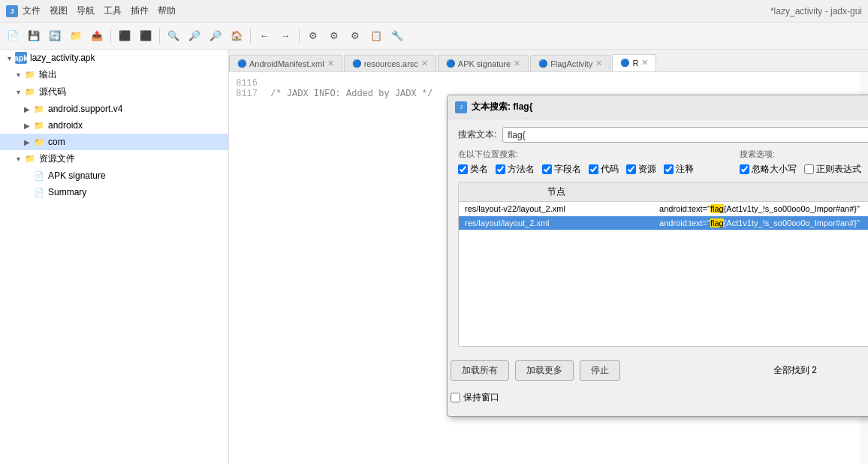 The height and width of the screenshot is (464, 868). What do you see at coordinates (86, 109) in the screenshot?
I see `sidebar-label-android-support: android.support.v4` at bounding box center [86, 109].